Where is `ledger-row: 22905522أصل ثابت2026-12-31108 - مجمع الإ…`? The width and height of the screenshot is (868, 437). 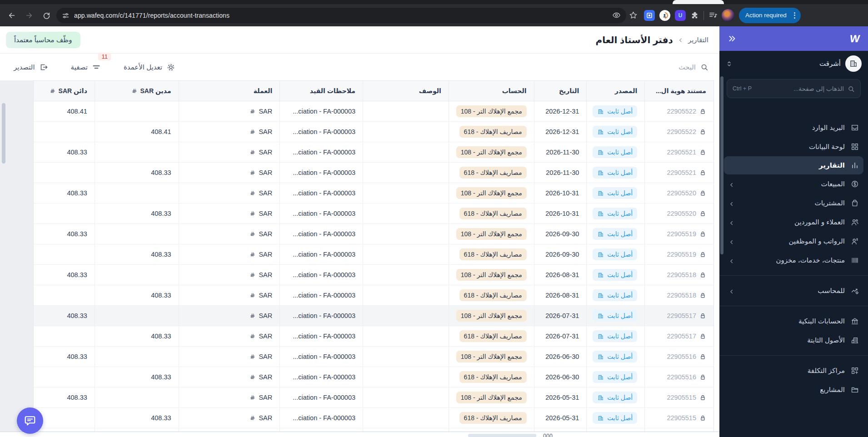 ledger-row: 22905522أصل ثابت2026-12-31108 - مجمع الإ… is located at coordinates (374, 112).